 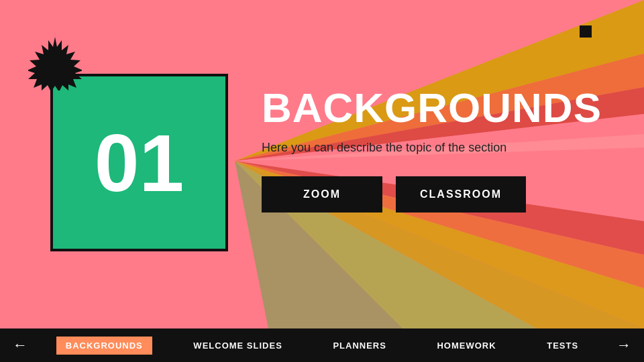 What do you see at coordinates (432, 108) in the screenshot?
I see `section-title: BACKGROUNDS` at bounding box center [432, 108].